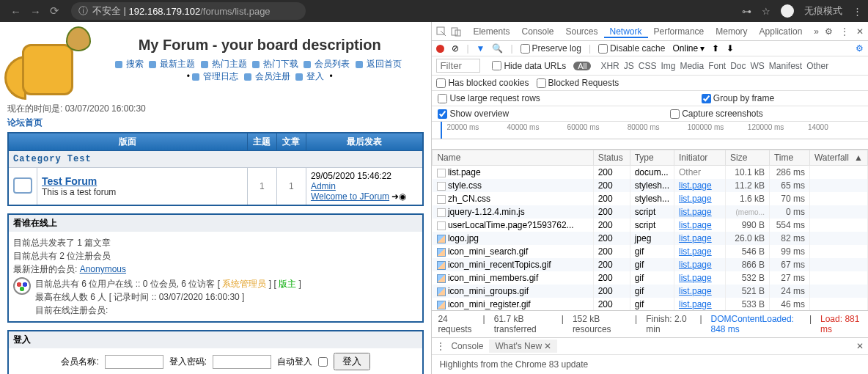 This screenshot has width=868, height=374. Describe the element at coordinates (523, 346) in the screenshot. I see `drawer-tab-whatsnew: What's New ✕` at that location.